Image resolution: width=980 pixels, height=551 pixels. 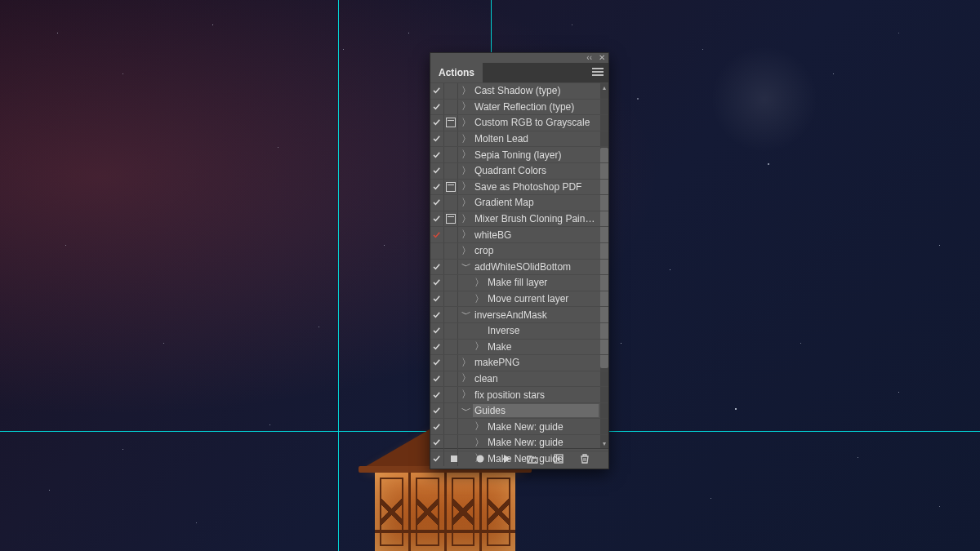 I want to click on action-row: 〉whiteBG, so click(x=519, y=234).